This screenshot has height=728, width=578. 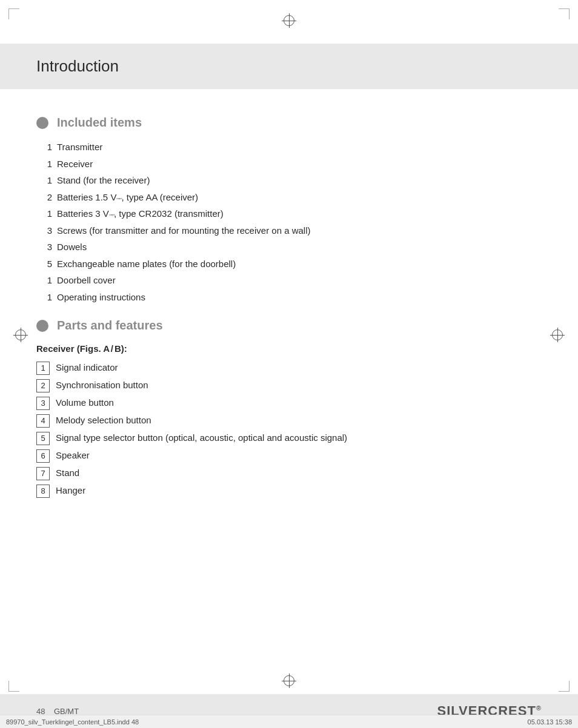 What do you see at coordinates (47, 197) in the screenshot?
I see `item-qty: 2` at bounding box center [47, 197].